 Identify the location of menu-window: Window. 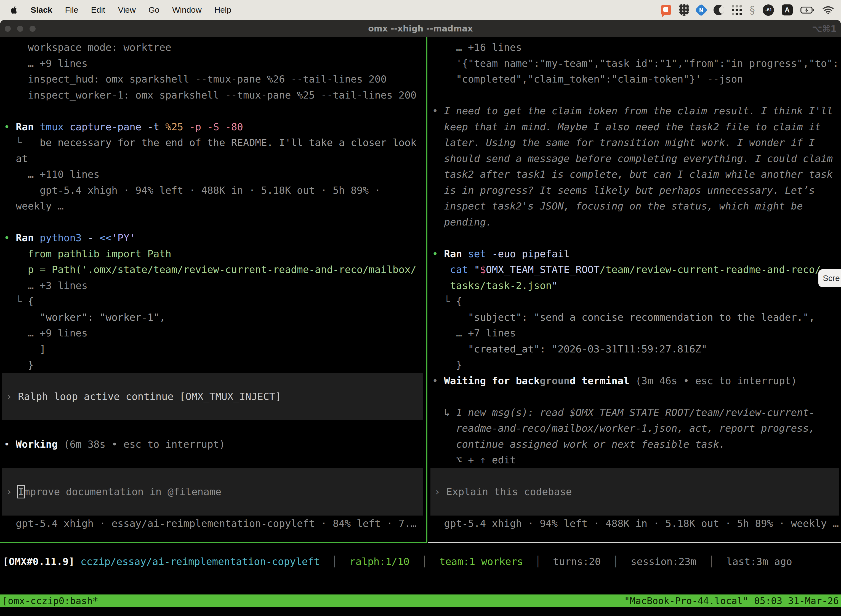
(187, 10).